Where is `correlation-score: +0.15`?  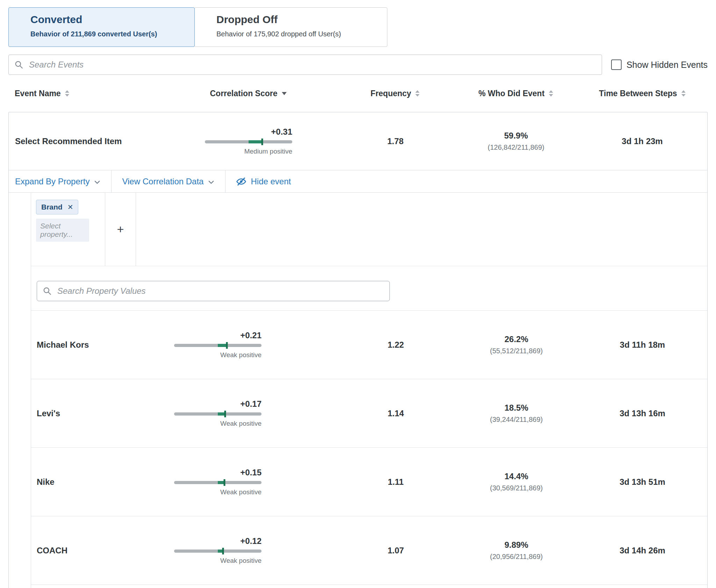 correlation-score: +0.15 is located at coordinates (218, 473).